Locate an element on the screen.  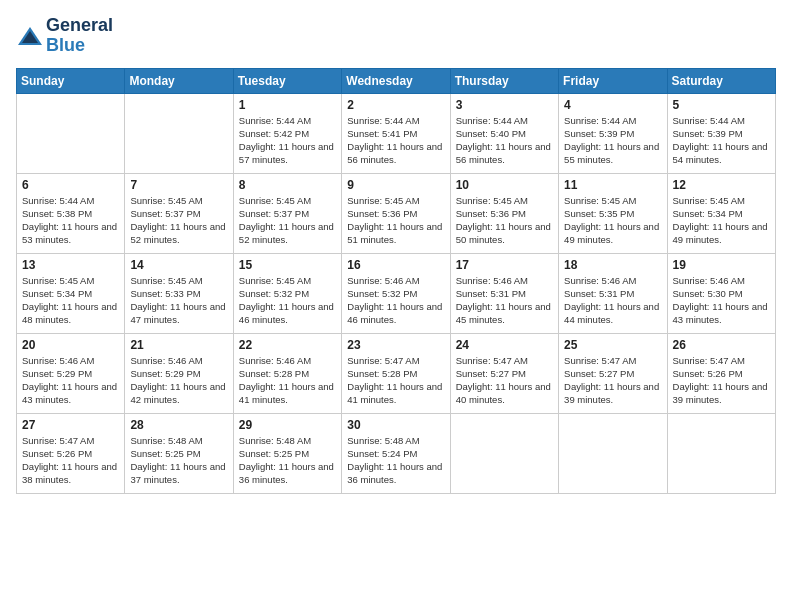
week-row-1: 1Sunrise: 5:44 AM Sunset: 5:42 PM Daylig… is located at coordinates (396, 133).